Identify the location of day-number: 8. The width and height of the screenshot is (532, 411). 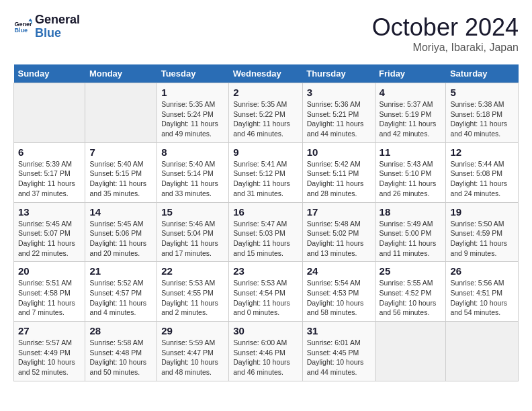
(193, 152).